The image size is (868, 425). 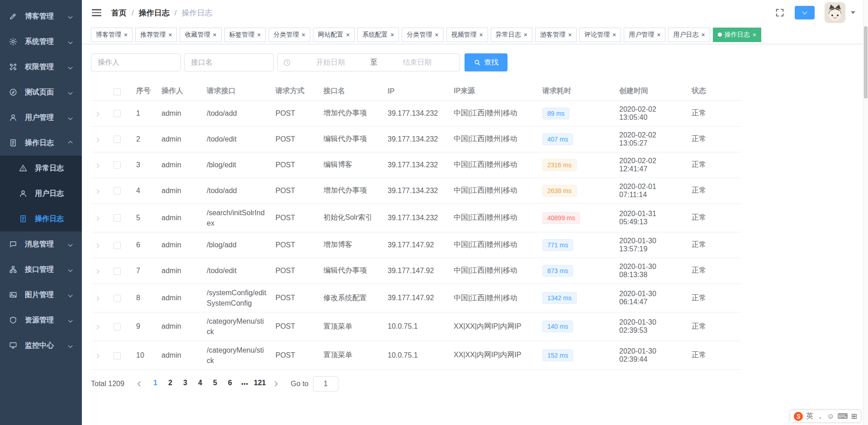 I want to click on fullscreen-icon, so click(x=780, y=13).